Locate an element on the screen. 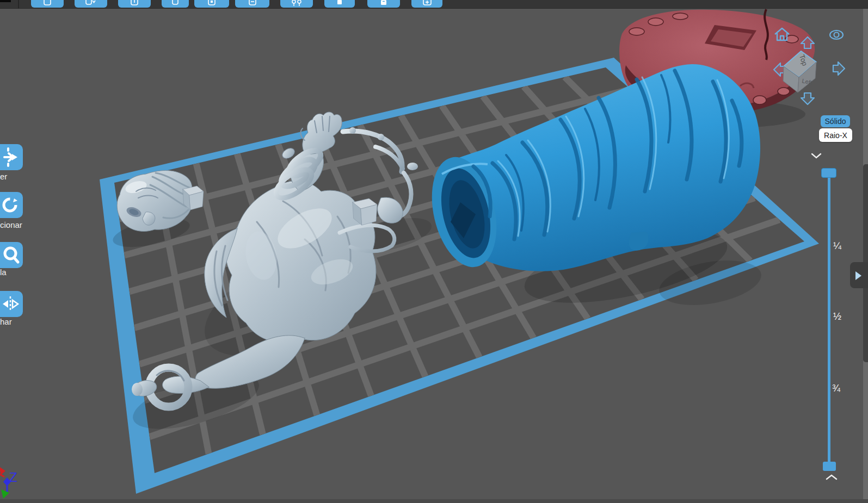 This screenshot has width=868, height=503. layer-slider-track is located at coordinates (829, 320).